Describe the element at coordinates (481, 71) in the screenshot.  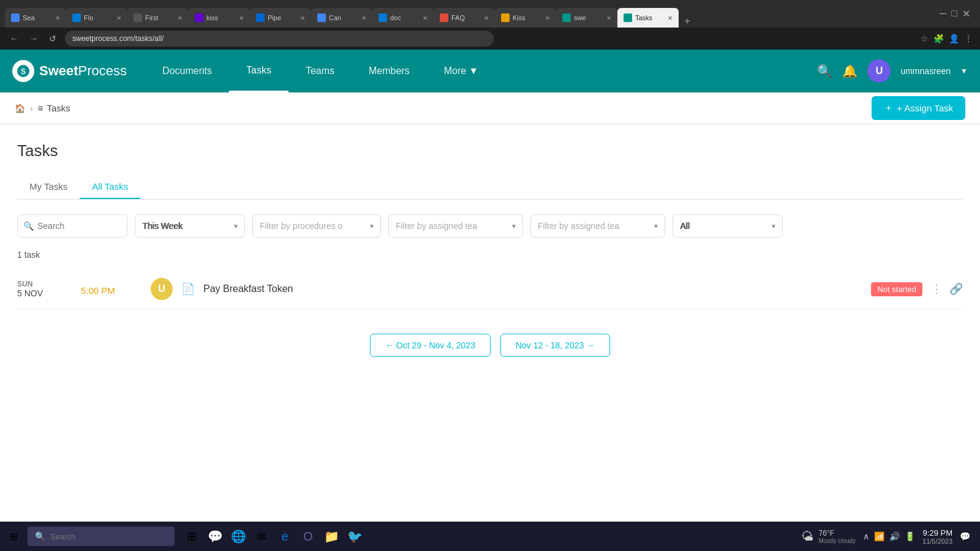
I see `main-nav: Documents Tasks Teams Members More ▼` at that location.